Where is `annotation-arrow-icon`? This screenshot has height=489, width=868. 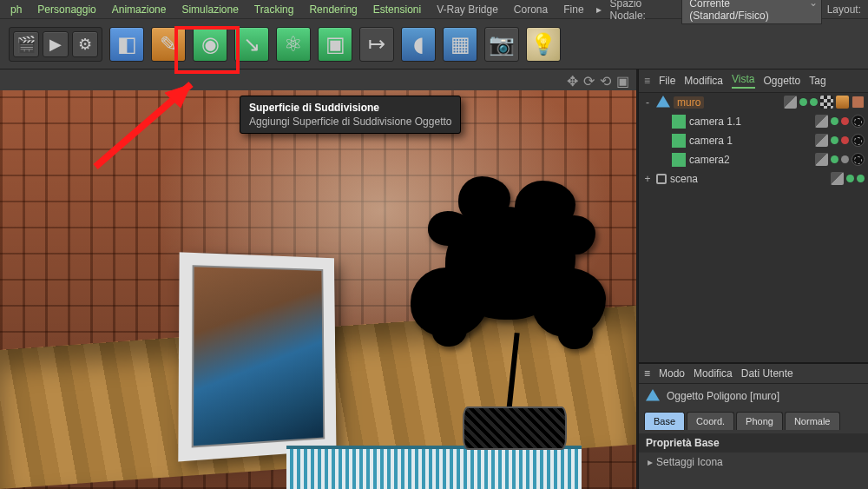 annotation-arrow-icon is located at coordinates (148, 123).